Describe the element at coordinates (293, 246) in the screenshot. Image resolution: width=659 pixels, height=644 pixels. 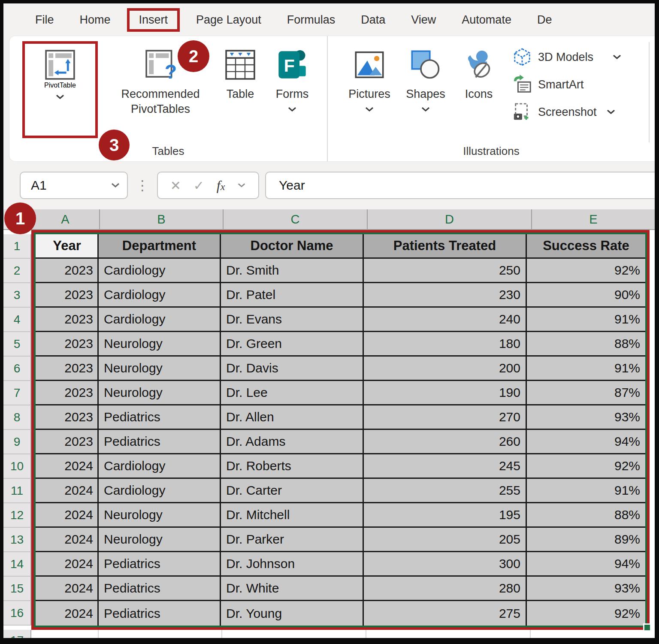
I see `header-cell: Doctor Name` at that location.